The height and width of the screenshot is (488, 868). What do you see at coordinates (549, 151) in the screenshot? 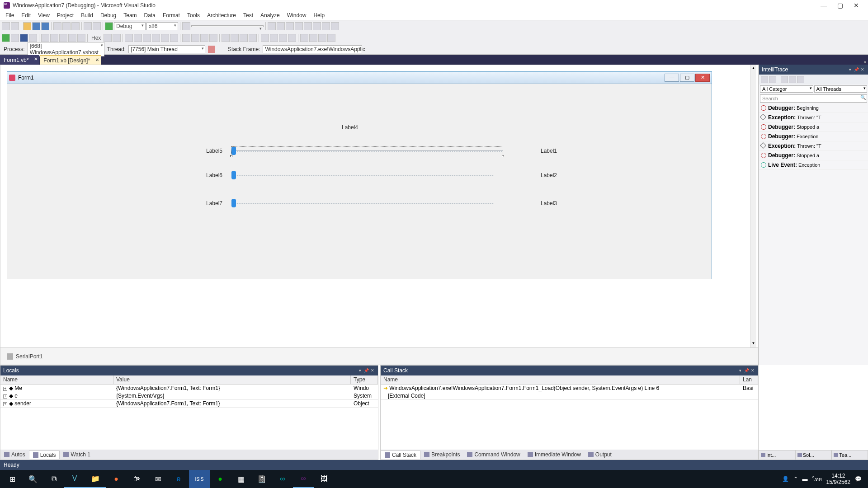
I see `label1: Label1` at bounding box center [549, 151].